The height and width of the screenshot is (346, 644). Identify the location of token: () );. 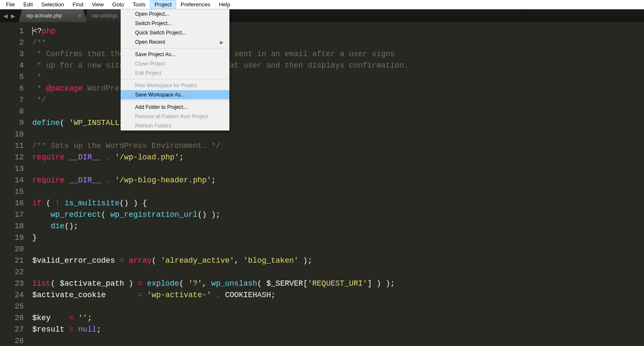
(209, 215).